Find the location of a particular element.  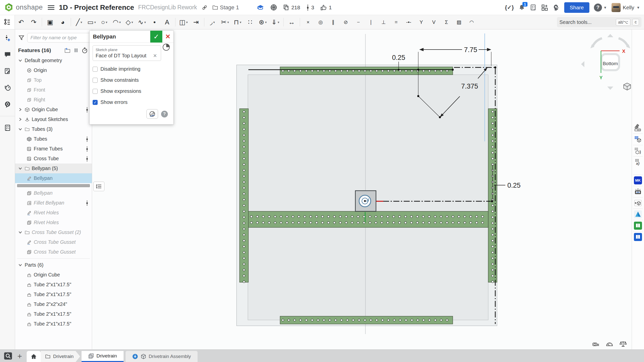

measure-tool: ↔ is located at coordinates (292, 22).